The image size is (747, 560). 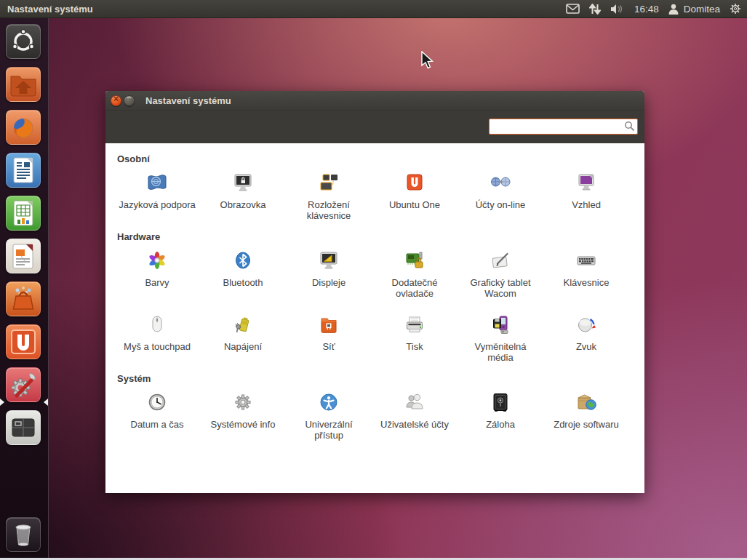 I want to click on settings-item-zvuk: Zvuk, so click(x=586, y=338).